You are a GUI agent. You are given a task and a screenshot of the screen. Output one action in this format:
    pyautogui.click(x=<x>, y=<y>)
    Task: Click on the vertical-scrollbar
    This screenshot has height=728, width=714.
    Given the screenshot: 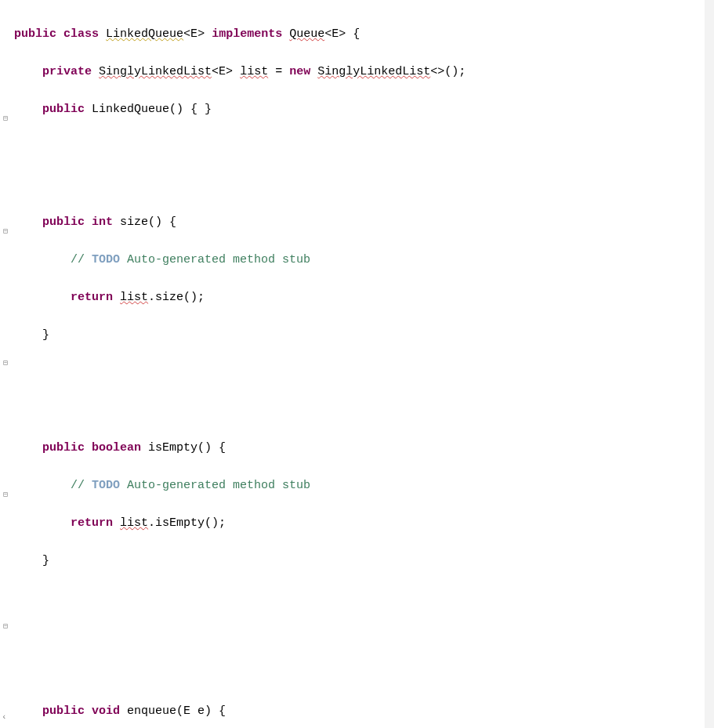 What is the action you would take?
    pyautogui.click(x=709, y=364)
    